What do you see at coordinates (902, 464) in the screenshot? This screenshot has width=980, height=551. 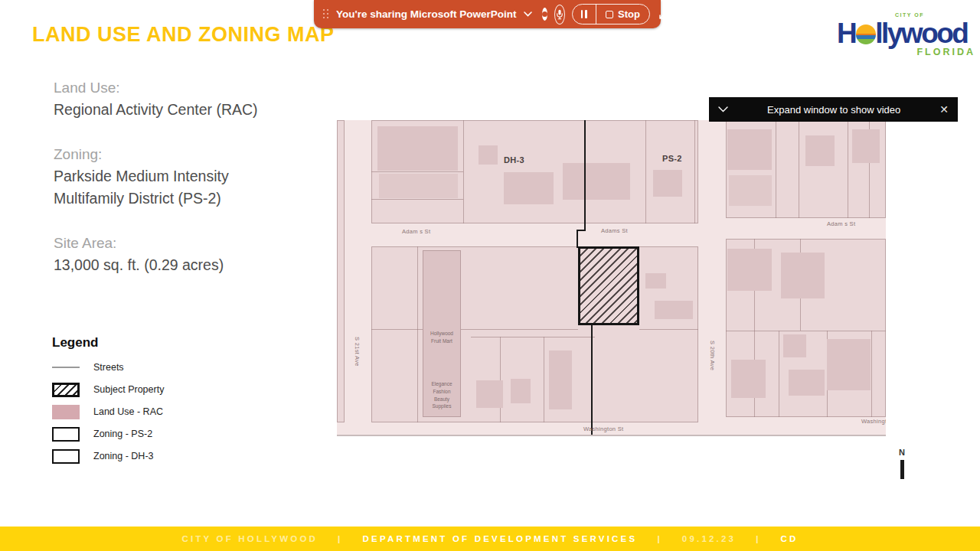 I see `north-arrow: N` at bounding box center [902, 464].